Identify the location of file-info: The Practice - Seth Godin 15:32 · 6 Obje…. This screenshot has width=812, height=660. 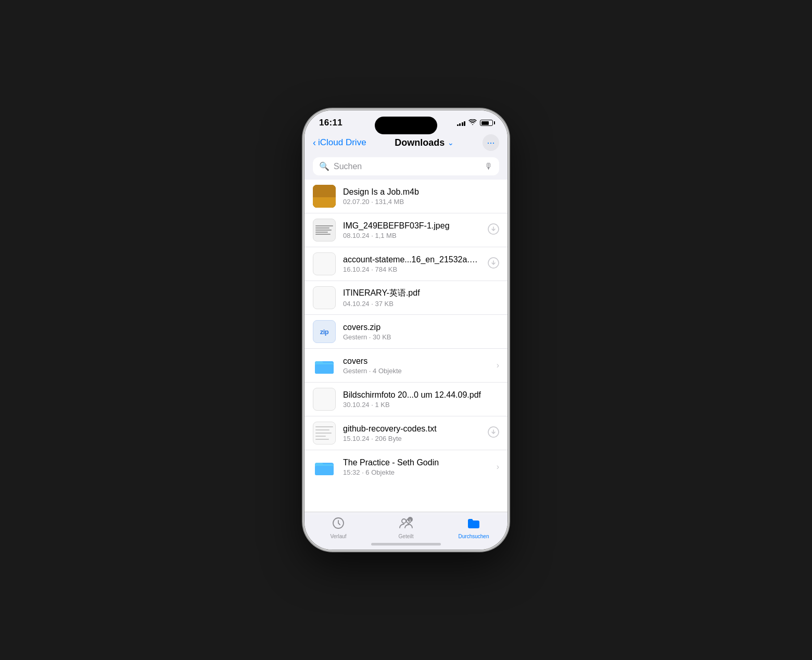
(416, 467).